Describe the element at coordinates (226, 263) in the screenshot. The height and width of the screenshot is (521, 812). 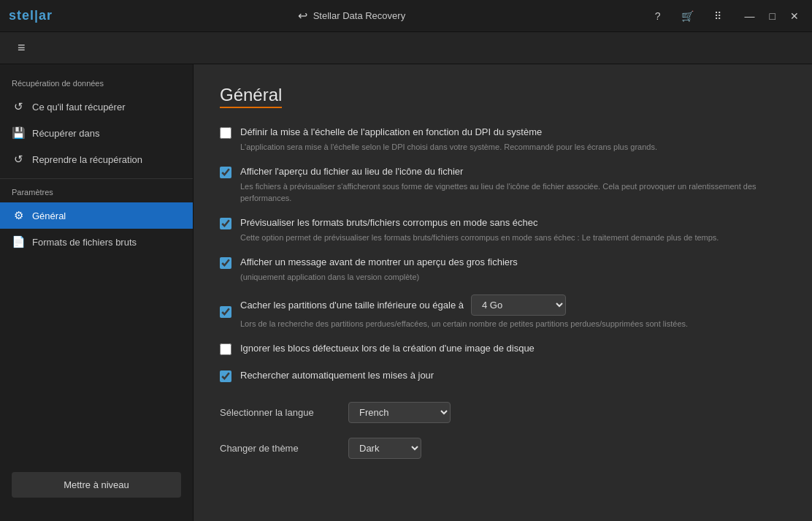
I see `preview-large-checkbox` at that location.